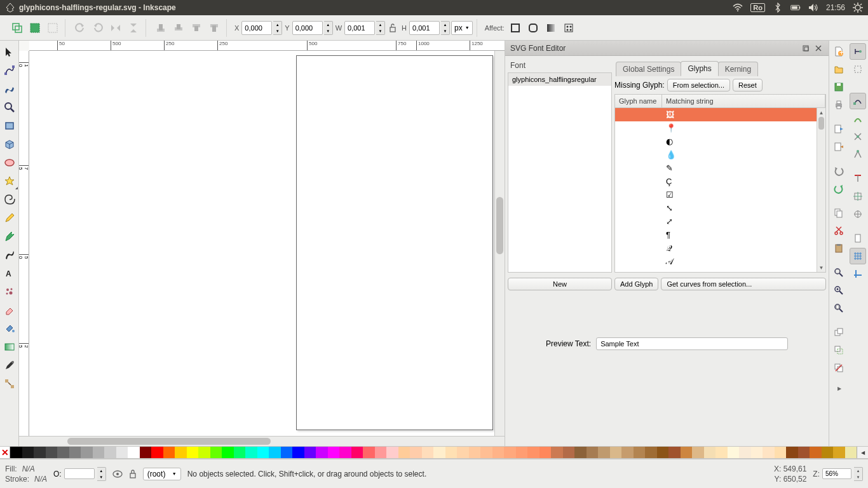  Describe the element at coordinates (715, 114) in the screenshot. I see `glyph-row: 🖼` at that location.